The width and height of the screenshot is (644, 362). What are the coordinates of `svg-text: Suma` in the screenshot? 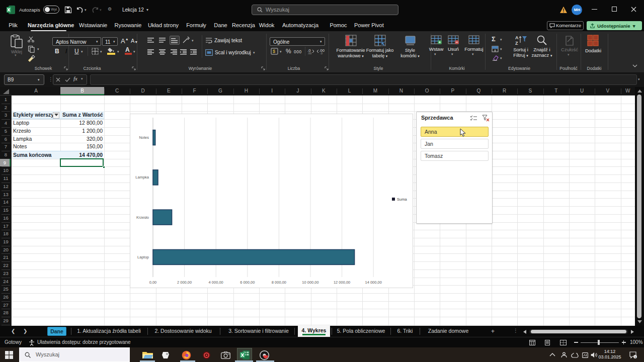 It's located at (402, 199).